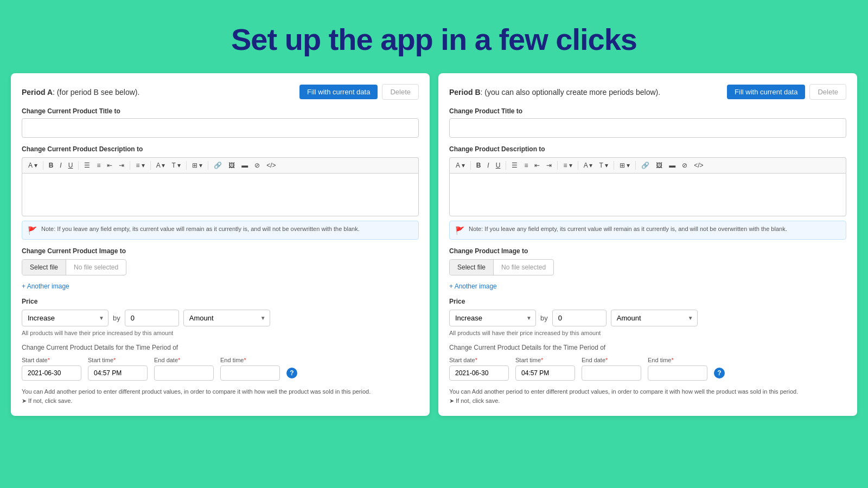 This screenshot has width=868, height=488. Describe the element at coordinates (218, 165) in the screenshot. I see `toolbar-link-btn: 🔗` at that location.